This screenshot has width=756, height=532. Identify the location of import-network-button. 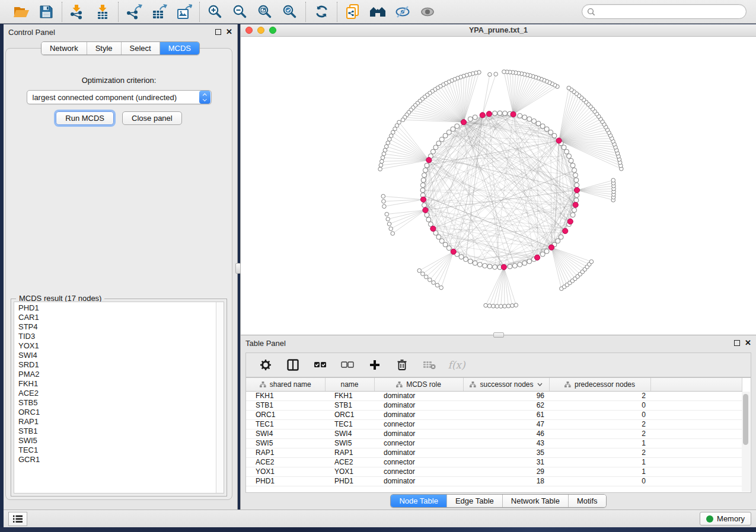
(78, 12).